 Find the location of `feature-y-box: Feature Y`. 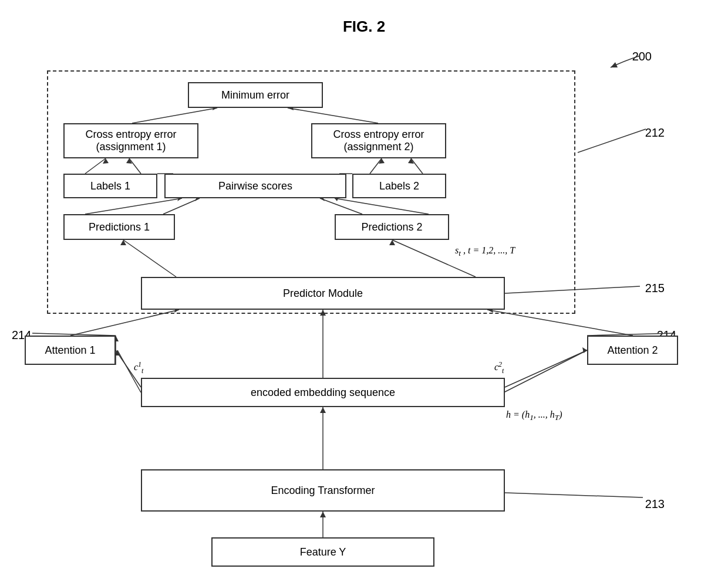

feature-y-box: Feature Y is located at coordinates (323, 552).